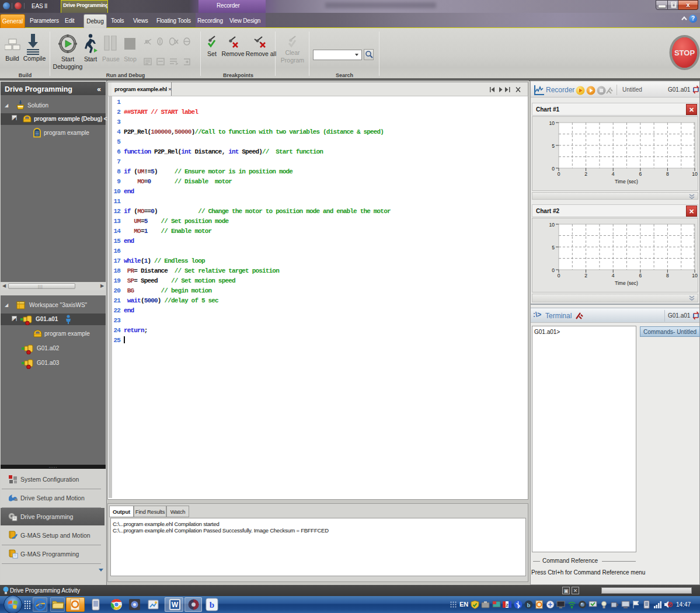 This screenshot has width=700, height=613. I want to click on svg-text: W, so click(175, 605).